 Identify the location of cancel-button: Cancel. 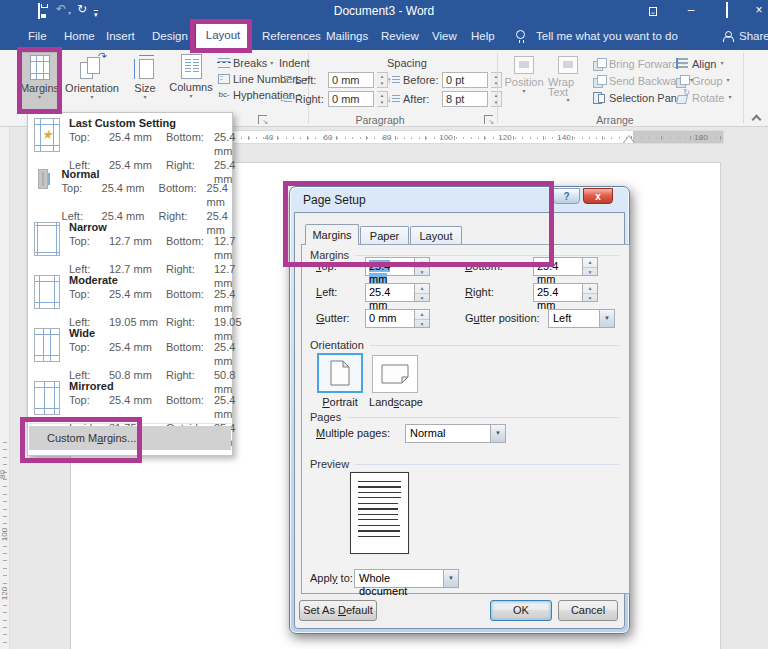
(588, 610).